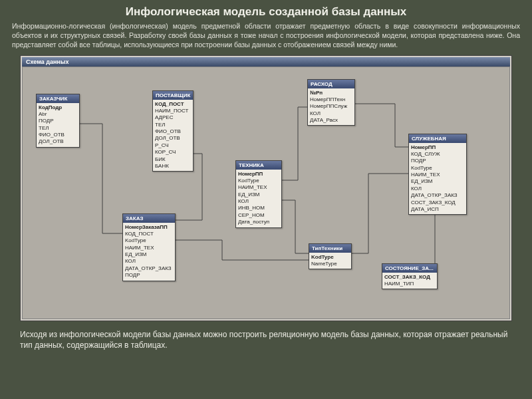 The height and width of the screenshot is (399, 532). Describe the element at coordinates (149, 247) in the screenshot. I see `table-zakaz: ЗАКАЗ НомерЗаказаПП КОД_ПОСТ KodType НАИ…` at that location.